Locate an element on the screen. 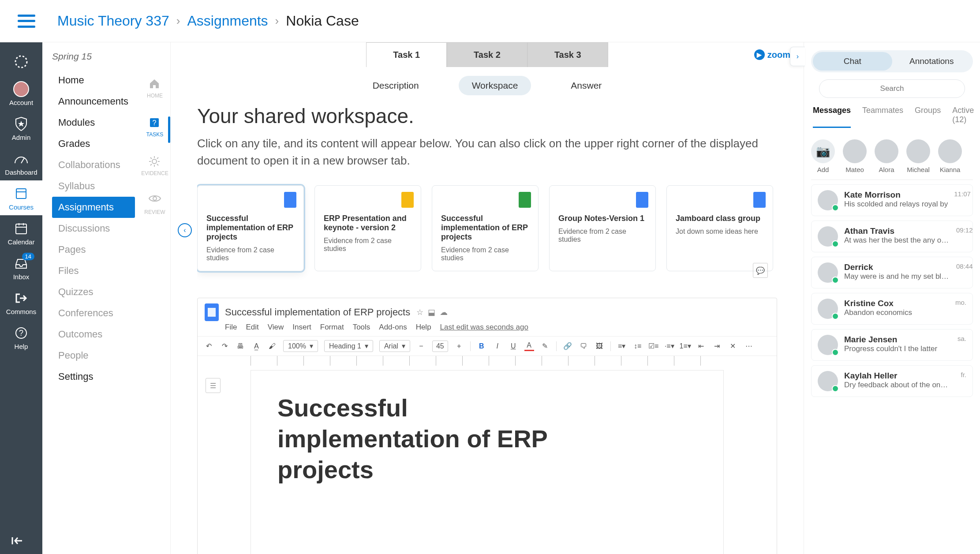 This screenshot has height=554, width=980. align-icon: ≡▾ is located at coordinates (622, 346).